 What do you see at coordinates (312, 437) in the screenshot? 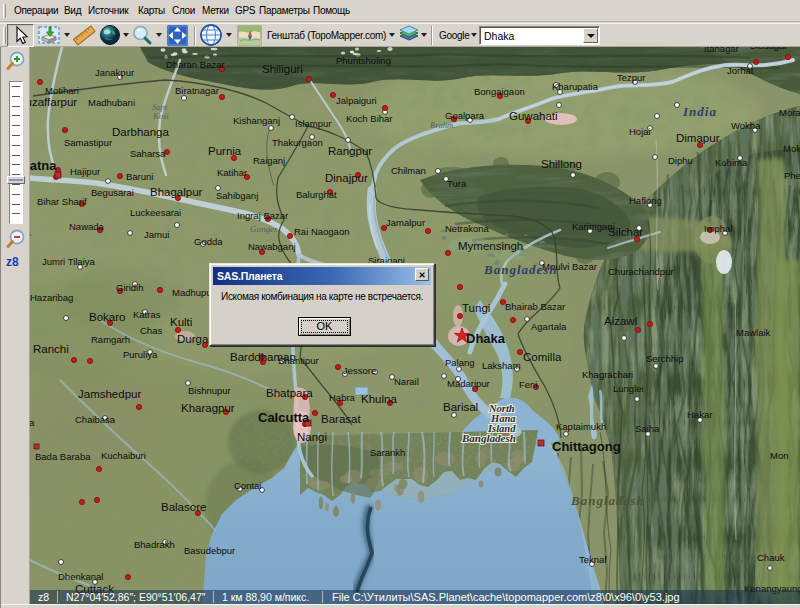
I see `svg-text: Nangi` at bounding box center [312, 437].